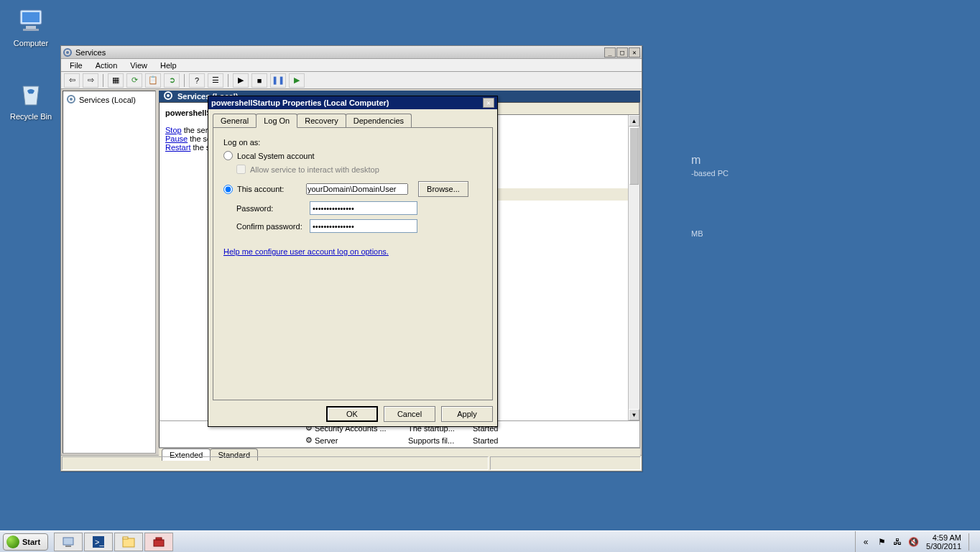  I want to click on desktop-watermark: m -based PC MB, so click(710, 197).